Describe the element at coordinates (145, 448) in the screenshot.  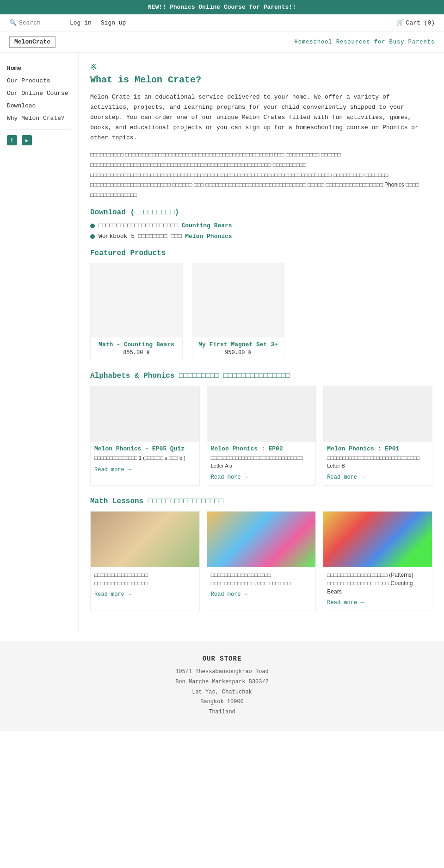
I see `phonics-title: Melon Phonics - EP05 Quiz` at that location.